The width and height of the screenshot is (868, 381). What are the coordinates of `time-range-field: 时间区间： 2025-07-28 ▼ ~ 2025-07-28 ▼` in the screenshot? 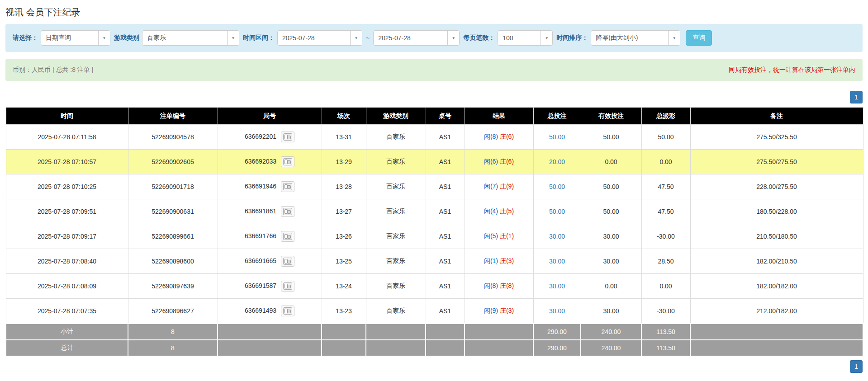 It's located at (351, 38).